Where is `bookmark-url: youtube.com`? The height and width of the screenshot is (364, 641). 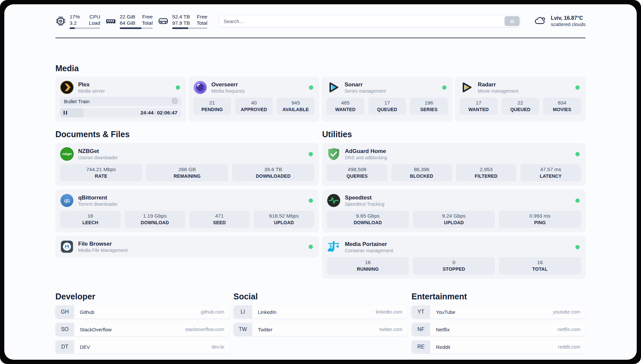 bookmark-url: youtube.com is located at coordinates (566, 312).